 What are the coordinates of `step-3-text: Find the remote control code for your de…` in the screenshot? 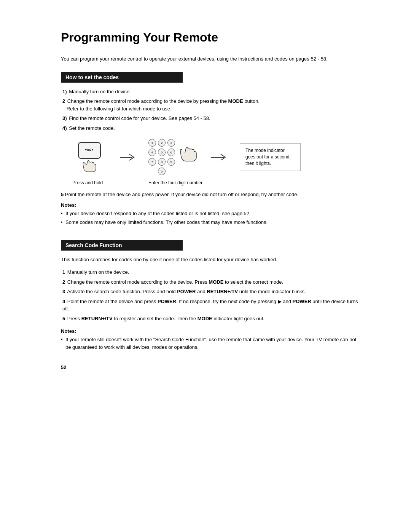 It's located at (139, 118).